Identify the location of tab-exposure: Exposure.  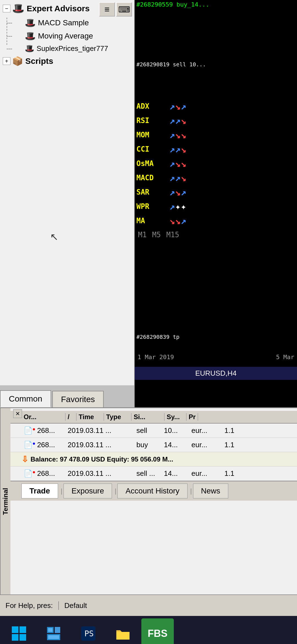
(88, 491).